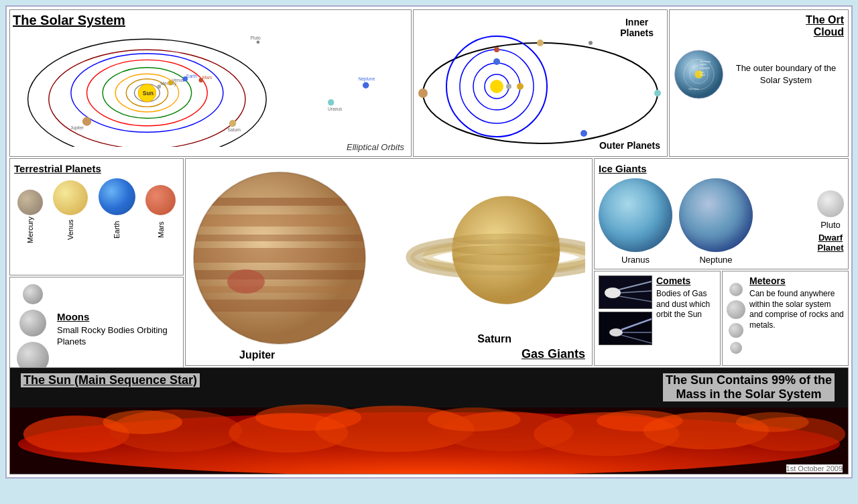  I want to click on inner-outer-panel: Inner Planets, so click(540, 83).